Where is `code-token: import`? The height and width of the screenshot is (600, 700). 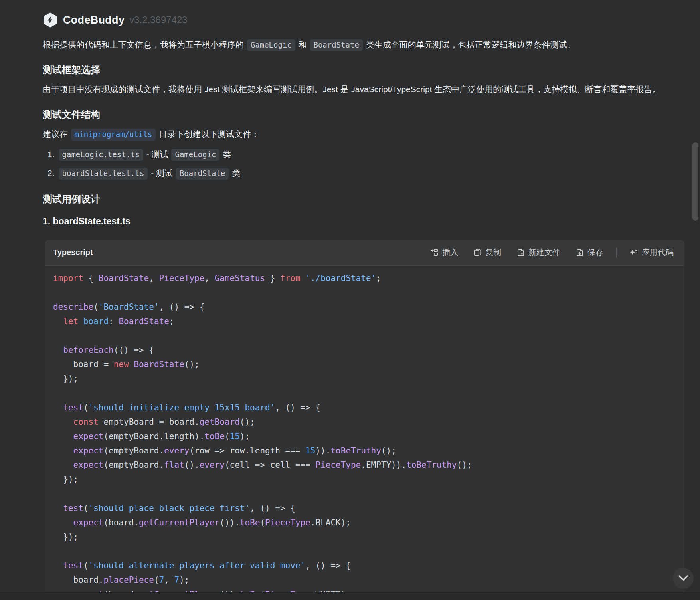
code-token: import is located at coordinates (68, 278).